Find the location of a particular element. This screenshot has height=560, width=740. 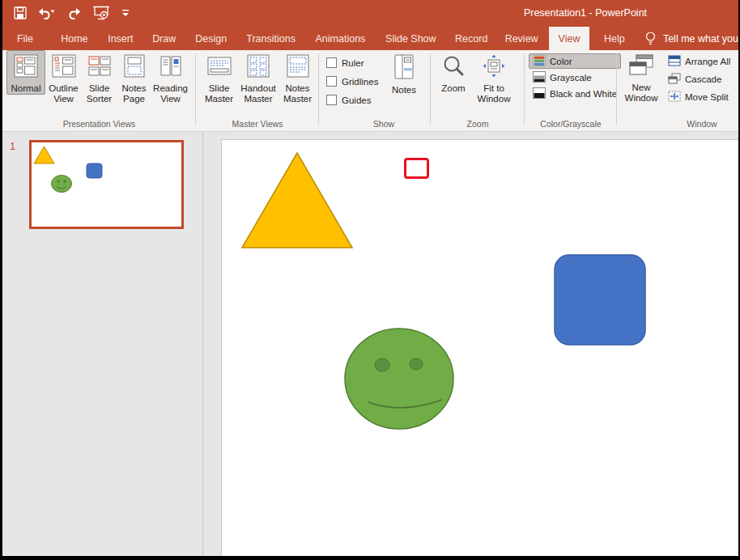

button-label: Notes Page is located at coordinates (134, 94).